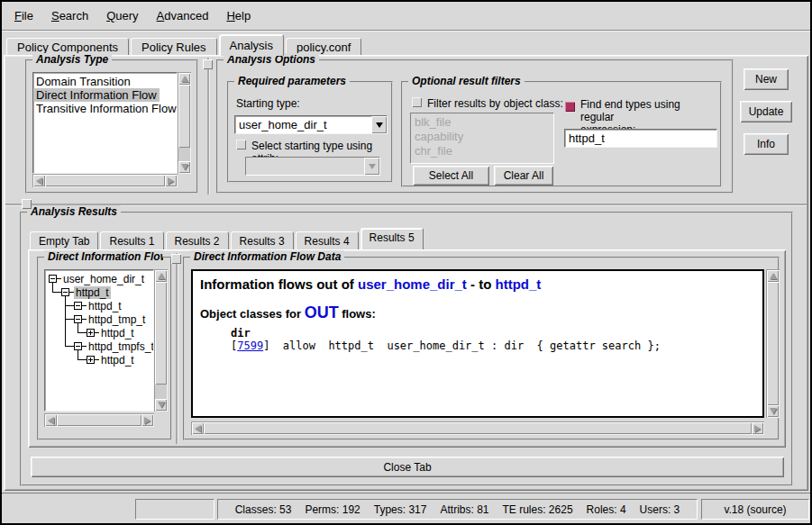 Image resolution: width=812 pixels, height=525 pixels. What do you see at coordinates (773, 344) in the screenshot?
I see `data-vscrollbar` at bounding box center [773, 344].